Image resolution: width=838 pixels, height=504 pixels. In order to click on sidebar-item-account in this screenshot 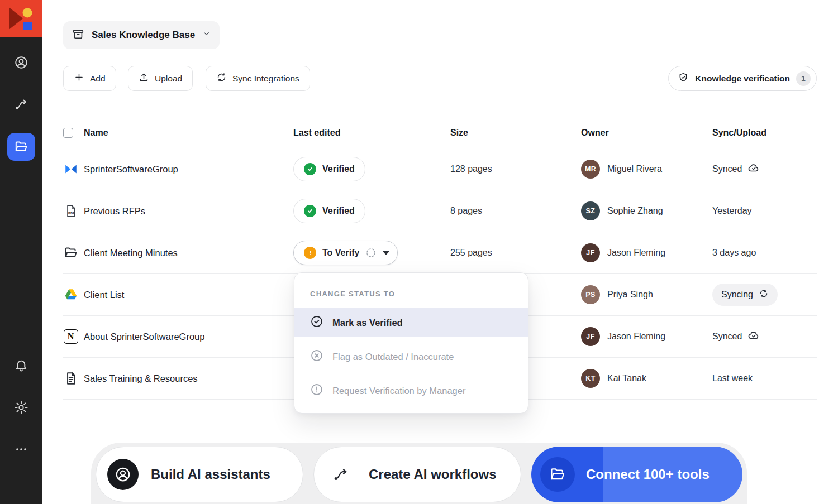, I will do `click(21, 63)`.